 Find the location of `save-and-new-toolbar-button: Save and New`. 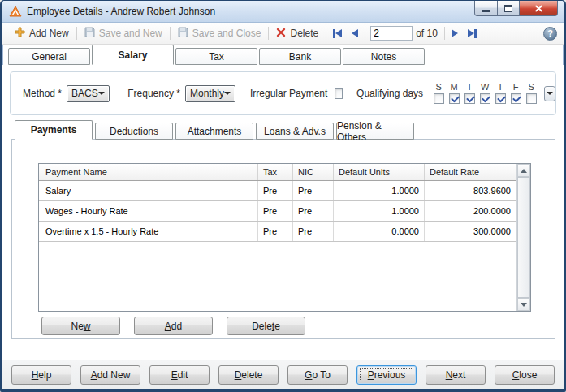

save-and-new-toolbar-button: Save and New is located at coordinates (123, 34).